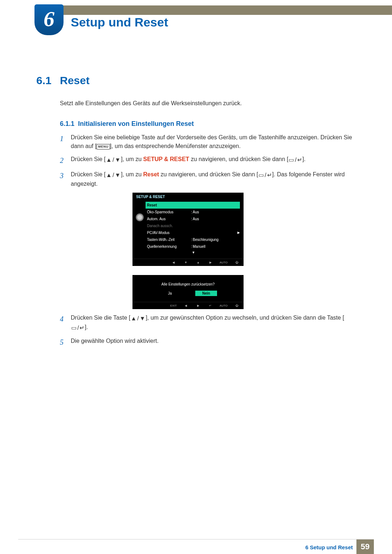  Describe the element at coordinates (166, 159) in the screenshot. I see `highlight-setup-reset: SETUP & RESET` at that location.